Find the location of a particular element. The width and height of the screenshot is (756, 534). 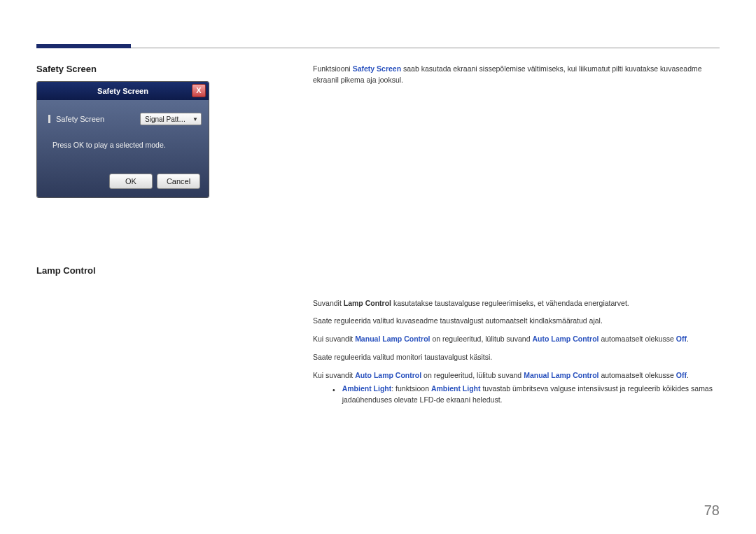

ok-button: OK is located at coordinates (131, 181).